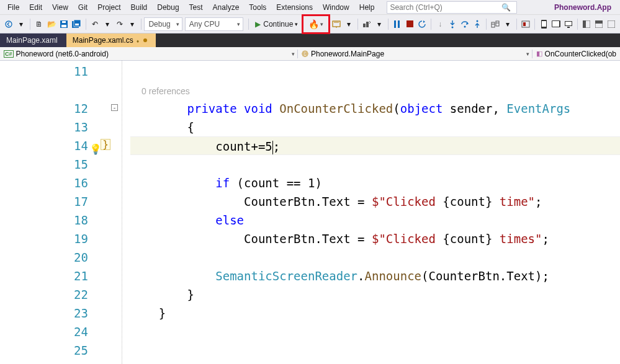 The height and width of the screenshot is (364, 620). I want to click on menu-bar: FileEditViewGitProjectBuildDebugTestAnal…, so click(310, 7).